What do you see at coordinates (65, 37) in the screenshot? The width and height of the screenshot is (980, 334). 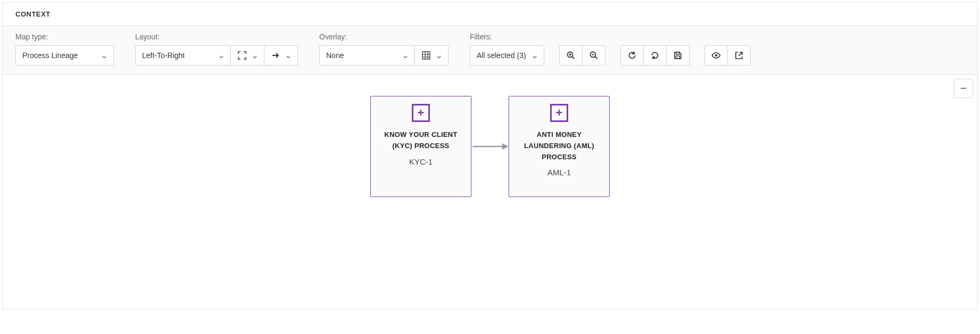 I see `map-type-label: Map type:` at bounding box center [65, 37].